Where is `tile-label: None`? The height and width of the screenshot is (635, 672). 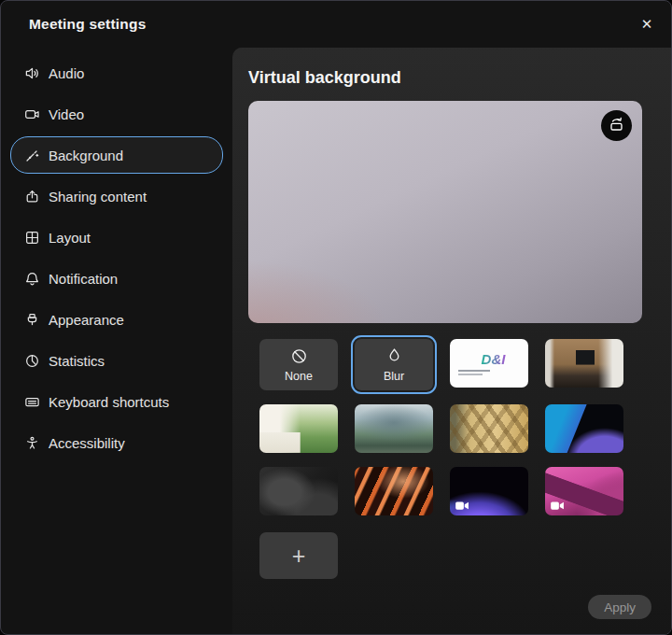
tile-label: None is located at coordinates (299, 376).